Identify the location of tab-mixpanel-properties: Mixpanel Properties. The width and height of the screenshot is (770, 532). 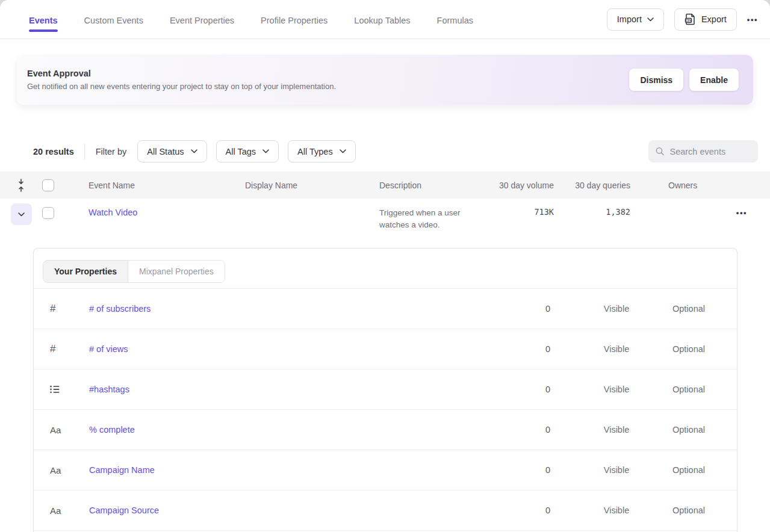
(176, 271).